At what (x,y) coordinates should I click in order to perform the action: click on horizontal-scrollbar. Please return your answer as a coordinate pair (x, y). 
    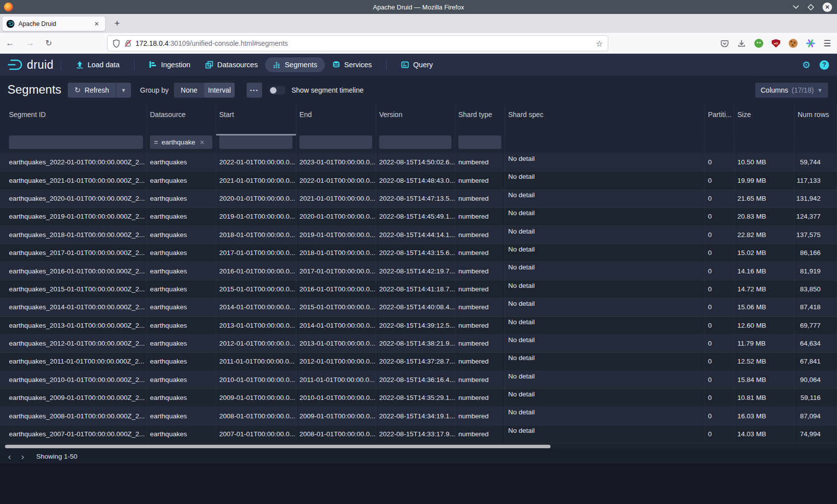
    Looking at the image, I should click on (278, 446).